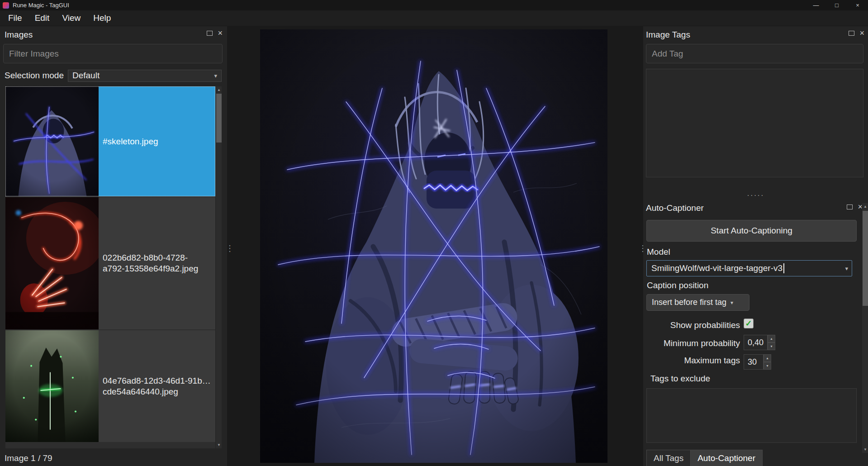 This screenshot has height=466, width=868. What do you see at coordinates (102, 18) in the screenshot?
I see `menu-help: Help` at bounding box center [102, 18].